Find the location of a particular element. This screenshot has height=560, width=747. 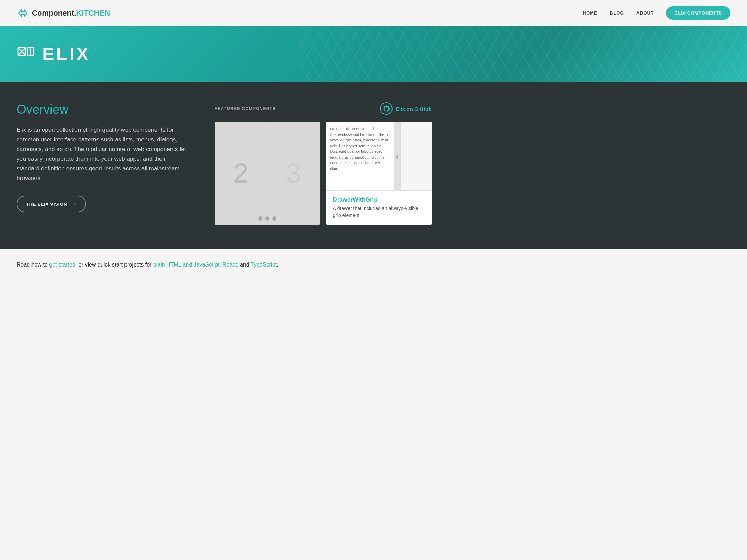

carousel-preview: 2 3 is located at coordinates (267, 174).